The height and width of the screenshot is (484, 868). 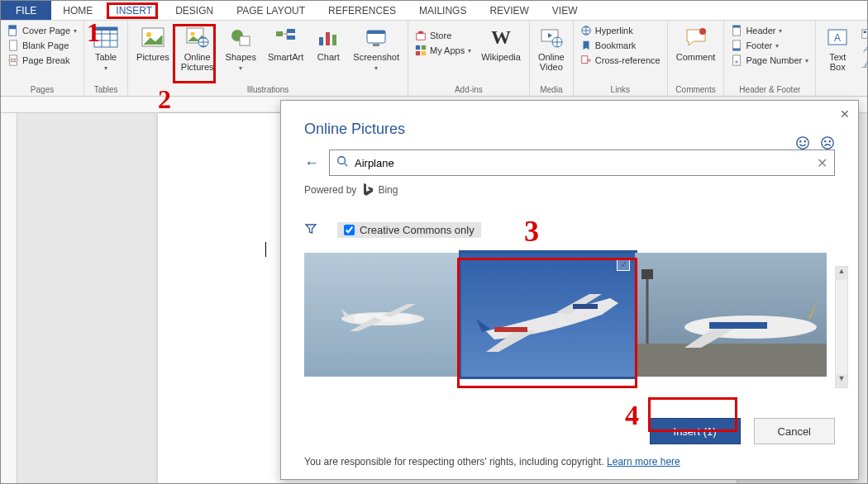 I want to click on group-tables: Table▾ Tables, so click(x=106, y=58).